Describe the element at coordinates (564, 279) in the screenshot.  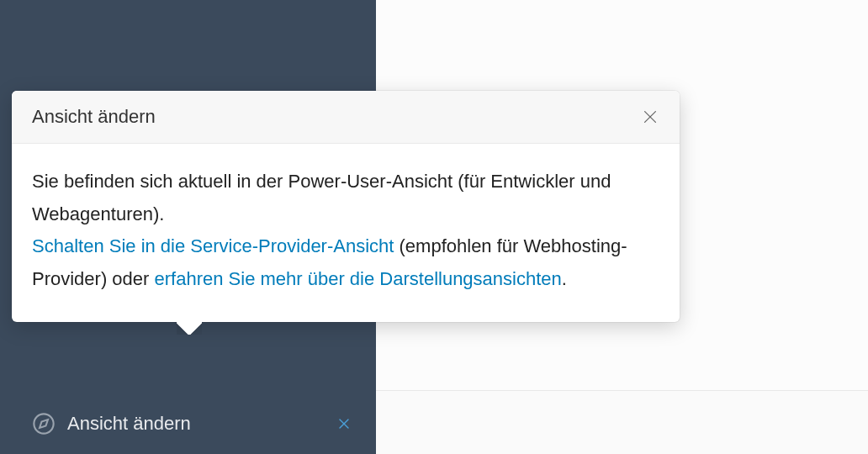
I see `popover-text-end: .` at that location.